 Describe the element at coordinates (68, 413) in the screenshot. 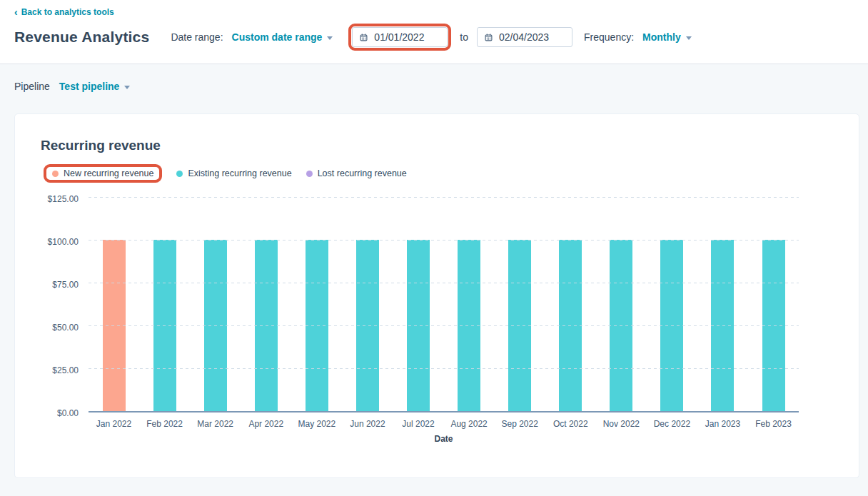

I see `y-tick-label: $0.00` at that location.